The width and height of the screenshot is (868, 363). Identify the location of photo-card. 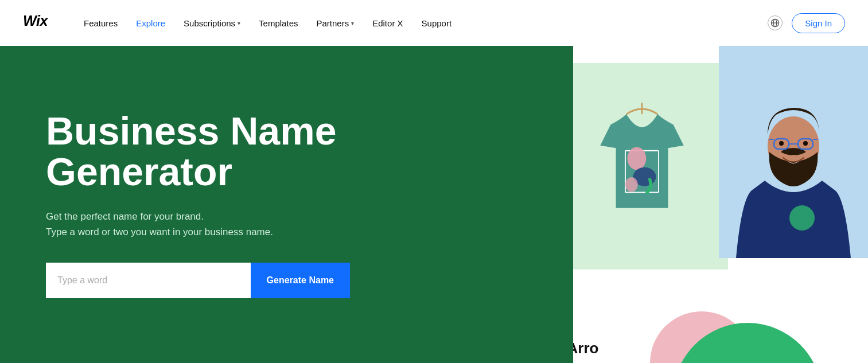
(793, 152).